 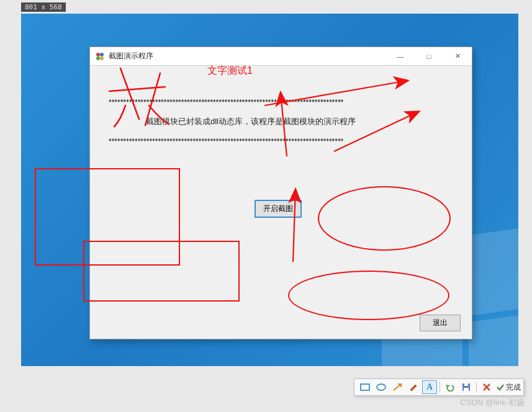 What do you see at coordinates (413, 387) in the screenshot?
I see `brush-icon` at bounding box center [413, 387].